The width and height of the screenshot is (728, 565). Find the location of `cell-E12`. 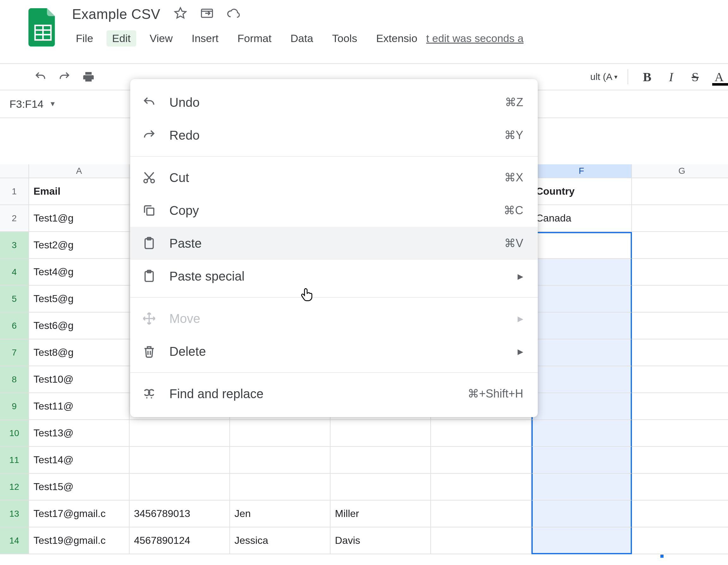

cell-E12 is located at coordinates (481, 487).